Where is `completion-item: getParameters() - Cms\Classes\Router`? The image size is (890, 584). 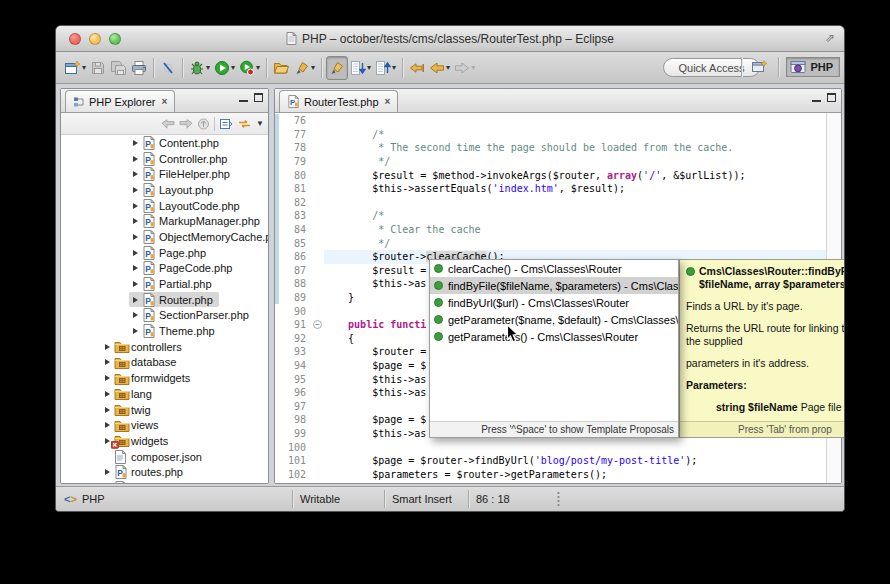 completion-item: getParameters() - Cms\Classes\Router is located at coordinates (554, 336).